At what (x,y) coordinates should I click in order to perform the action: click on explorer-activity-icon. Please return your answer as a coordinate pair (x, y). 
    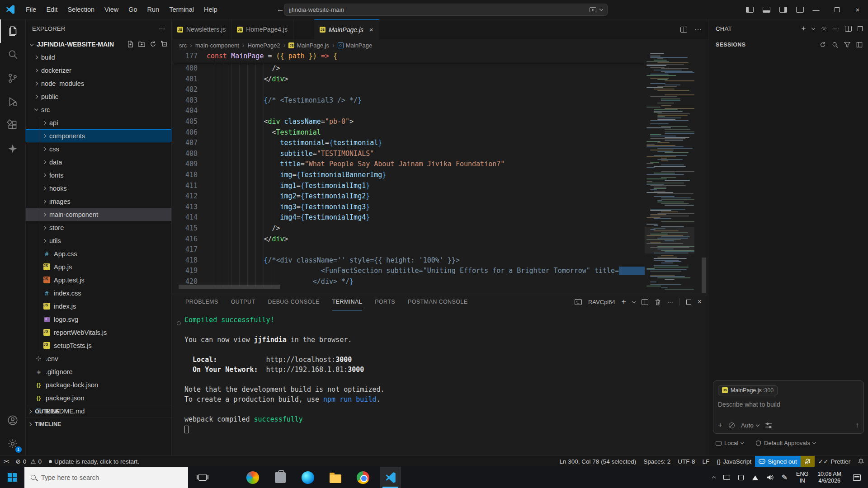
    Looking at the image, I should click on (13, 31).